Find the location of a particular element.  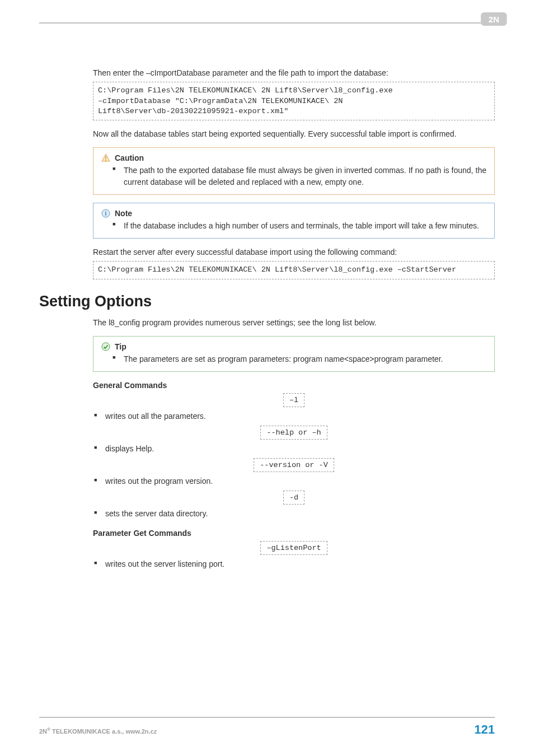

note-text: If the database includes a high number o… is located at coordinates (305, 226).